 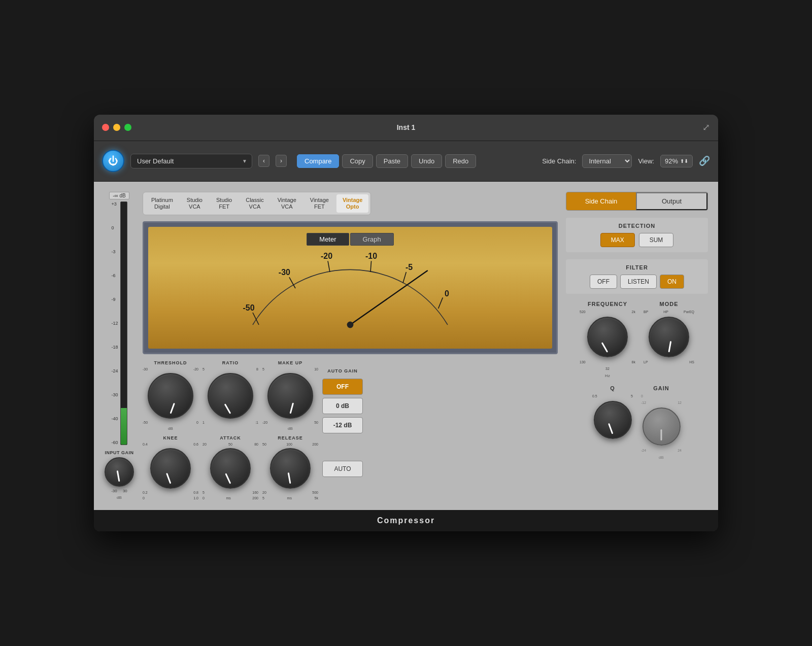 What do you see at coordinates (119, 491) in the screenshot?
I see `input-gain-scale: -30 30` at bounding box center [119, 491].